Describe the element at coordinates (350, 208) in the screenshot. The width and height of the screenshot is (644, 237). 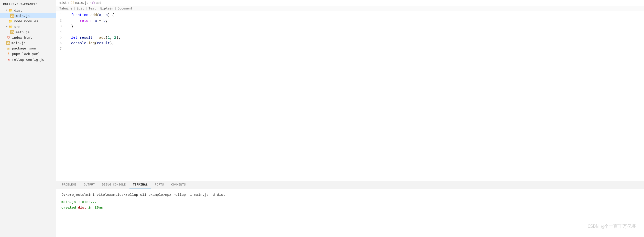
I see `terminal-output-line2: created dist in 26ms` at that location.